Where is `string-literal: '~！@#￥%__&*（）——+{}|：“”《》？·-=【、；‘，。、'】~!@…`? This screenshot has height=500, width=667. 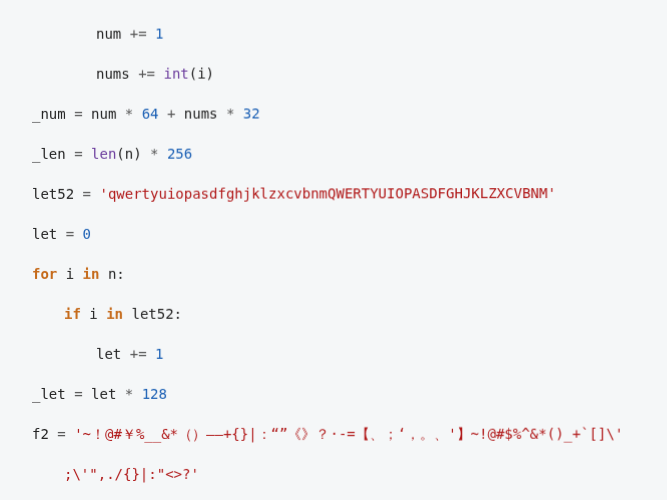
string-literal: '~！@#￥%__&*（）——+{}|：“”《》？·-=【、；‘，。、'】~!@… is located at coordinates (348, 434).